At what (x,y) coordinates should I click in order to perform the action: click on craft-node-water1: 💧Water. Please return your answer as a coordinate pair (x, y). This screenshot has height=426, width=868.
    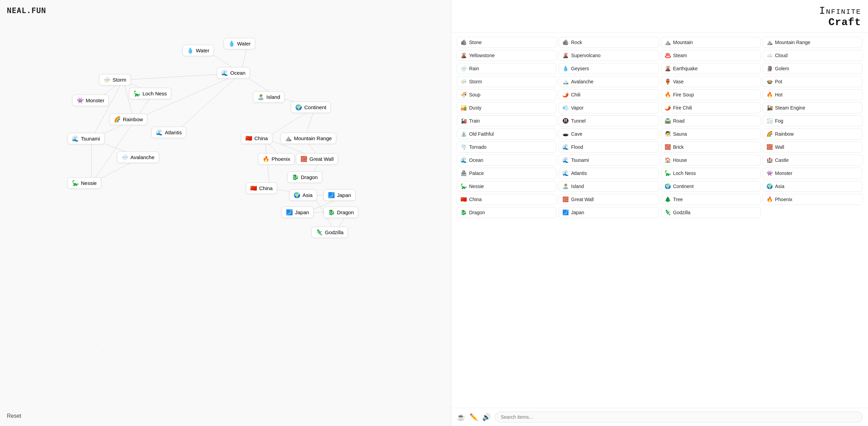
    Looking at the image, I should click on (198, 50).